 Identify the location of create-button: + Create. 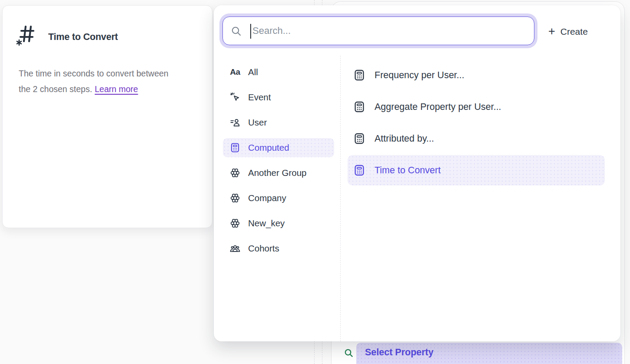
(568, 32).